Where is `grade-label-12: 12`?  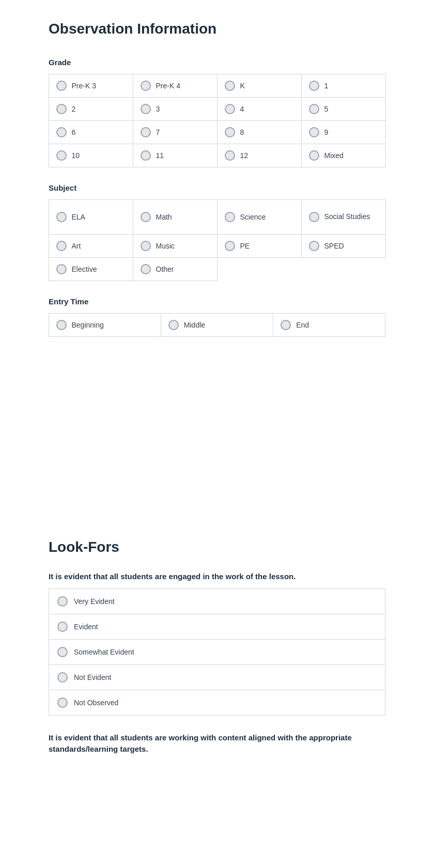
grade-label-12: 12 is located at coordinates (244, 156).